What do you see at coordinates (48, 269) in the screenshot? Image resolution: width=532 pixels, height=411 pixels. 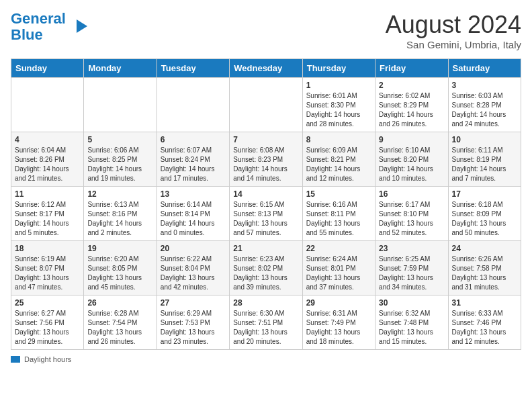 I see `calendar-cell: 18Sunrise: 6:19 AM Sunset: 8:07 PM Dayli…` at bounding box center [48, 269].